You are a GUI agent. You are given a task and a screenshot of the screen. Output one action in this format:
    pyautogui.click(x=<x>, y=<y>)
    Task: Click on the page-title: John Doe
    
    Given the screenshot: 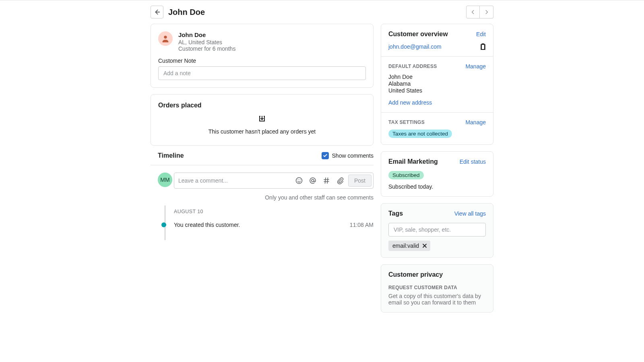 What is the action you would take?
    pyautogui.click(x=187, y=12)
    